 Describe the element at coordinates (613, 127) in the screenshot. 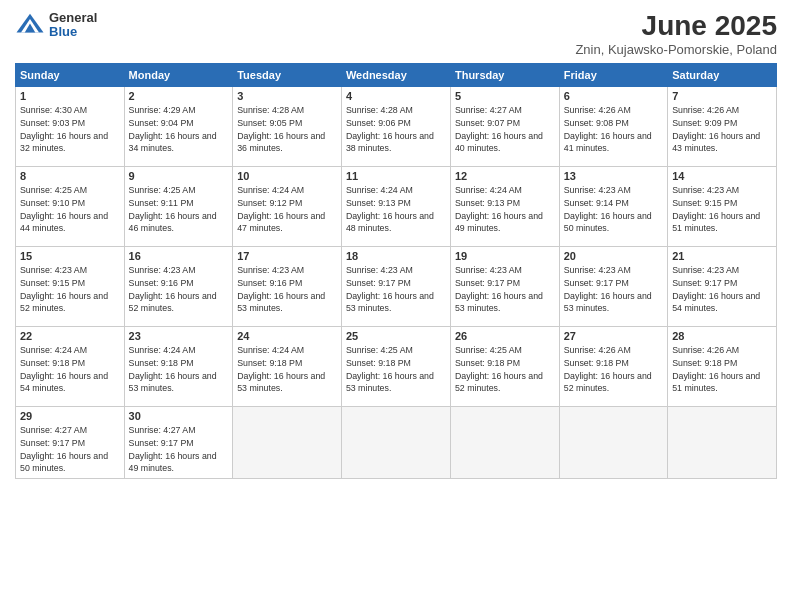

I see `day-6: 6 Sunrise: 4:26 AMSunset: 9:08 PMDayligh…` at that location.